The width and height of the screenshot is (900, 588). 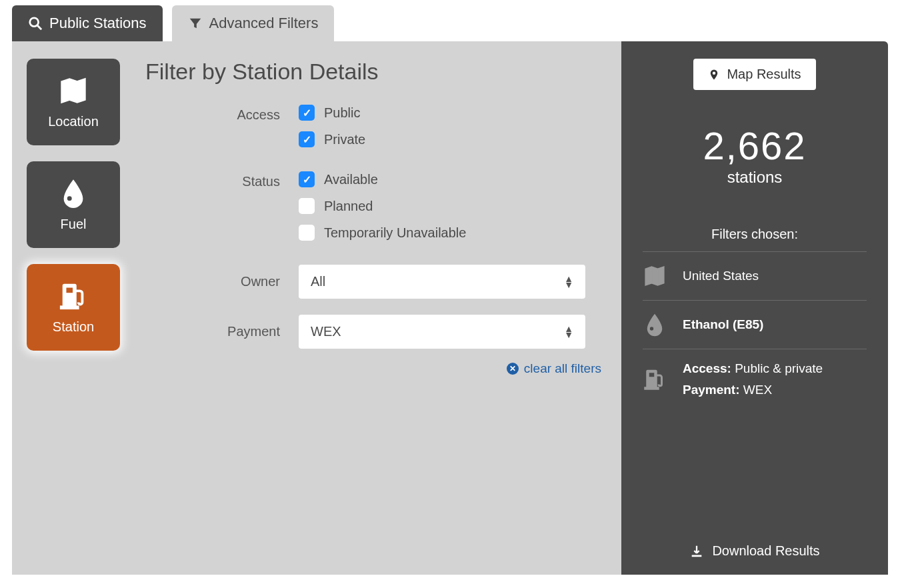 What do you see at coordinates (375, 206) in the screenshot?
I see `row-status: Status Available Planned Temporarily Una…` at bounding box center [375, 206].